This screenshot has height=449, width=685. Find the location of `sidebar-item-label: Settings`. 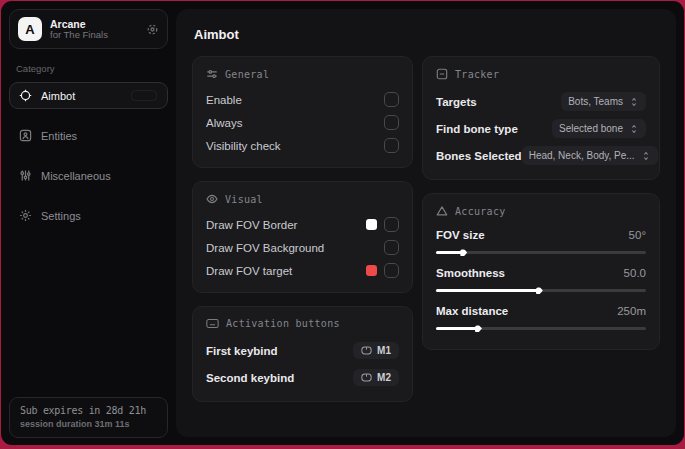

sidebar-item-label: Settings is located at coordinates (61, 216).